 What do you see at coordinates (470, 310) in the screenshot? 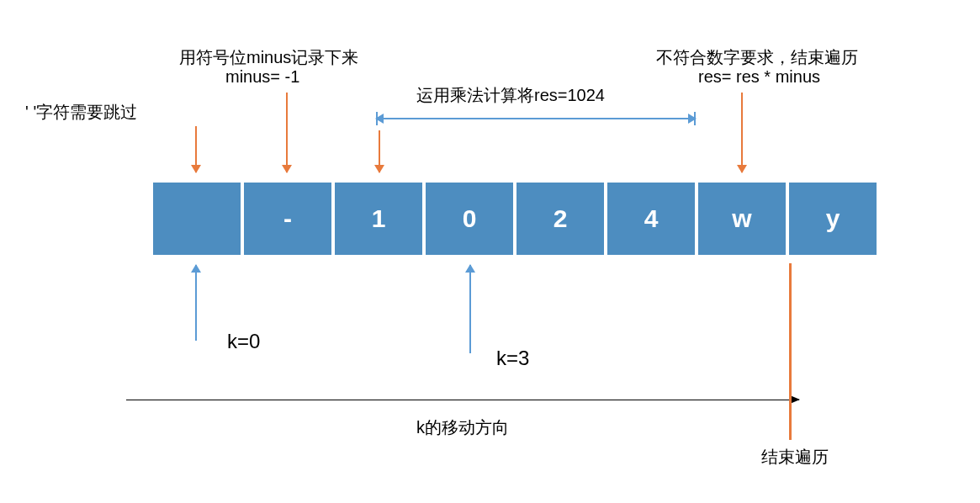
I see `arrow-up-k3` at bounding box center [470, 310].